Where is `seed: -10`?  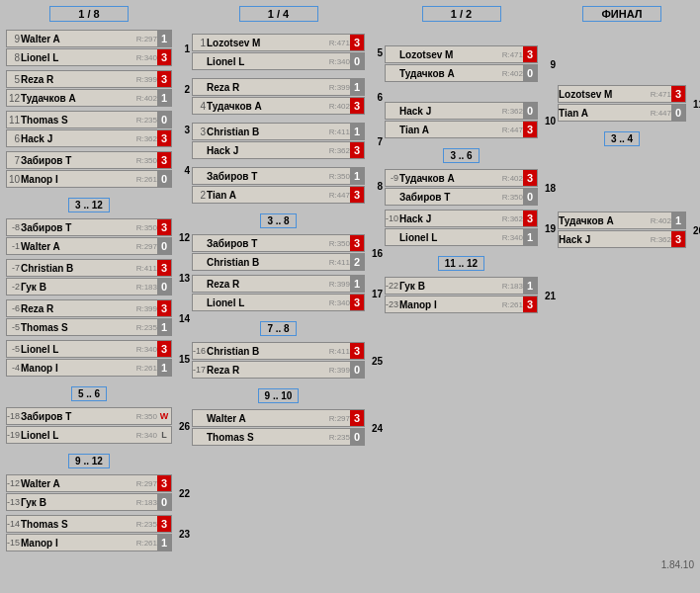
seed: -10 is located at coordinates (393, 218).